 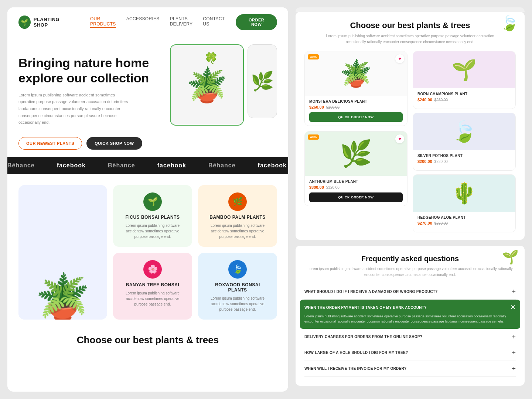 I want to click on logo: 🌱 PLANTING SHOP, so click(x=45, y=22).